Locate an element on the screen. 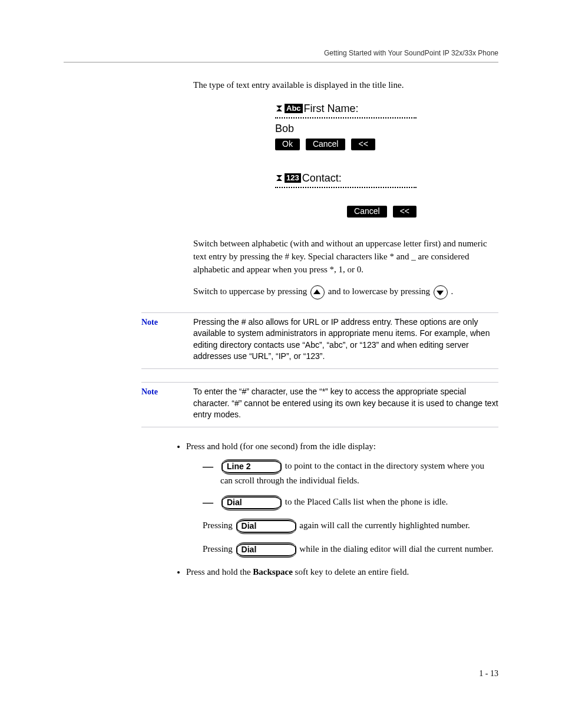 This screenshot has width=562, height=728. bullet-item: Press and hold the Backspace soft key to… is located at coordinates (342, 572).